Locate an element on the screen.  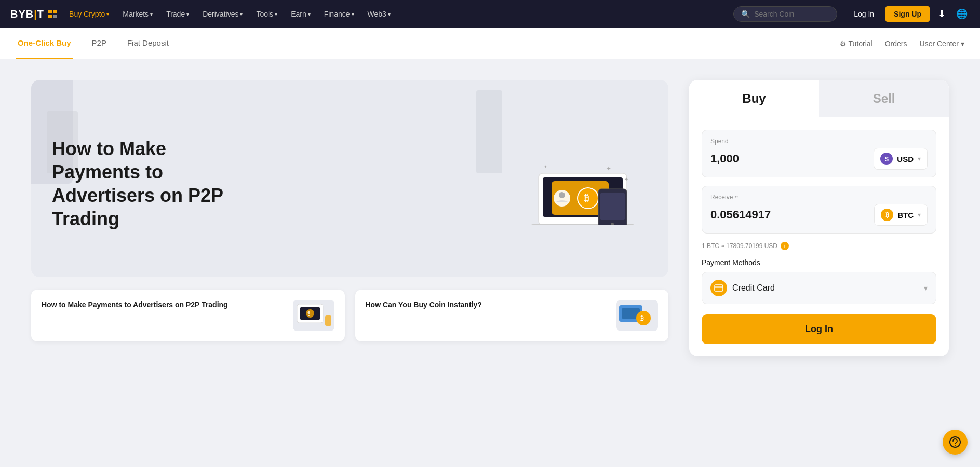
sub-nav-p2p: P2P is located at coordinates (99, 44).